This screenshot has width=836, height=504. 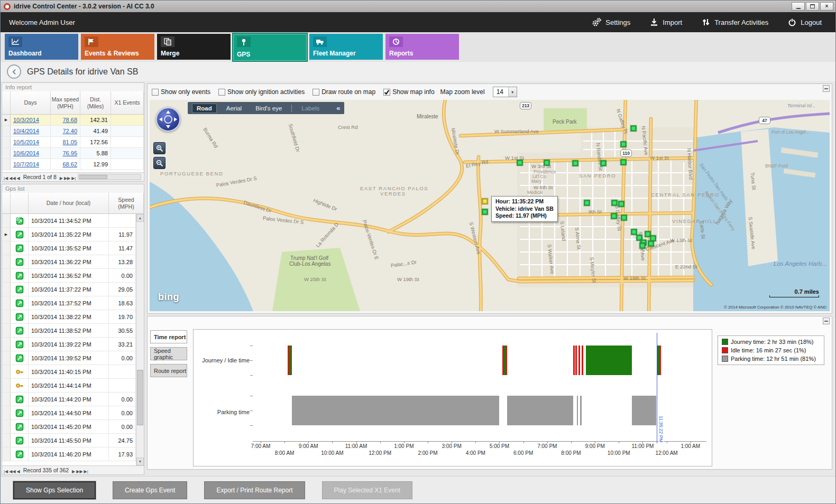 What do you see at coordinates (666, 22) in the screenshot?
I see `menubar-item-import: Import` at bounding box center [666, 22].